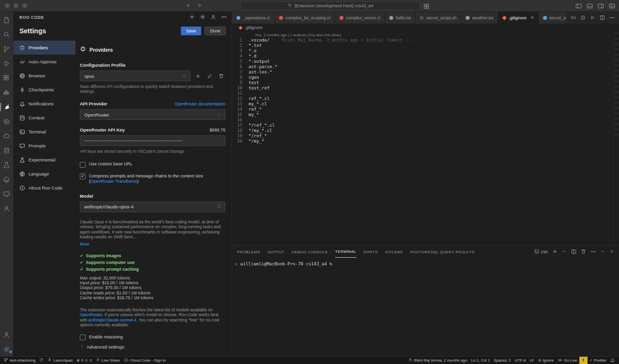 The image size is (619, 364). Describe the element at coordinates (44, 146) in the screenshot. I see `nav-item-prompts: Prompts` at that location.